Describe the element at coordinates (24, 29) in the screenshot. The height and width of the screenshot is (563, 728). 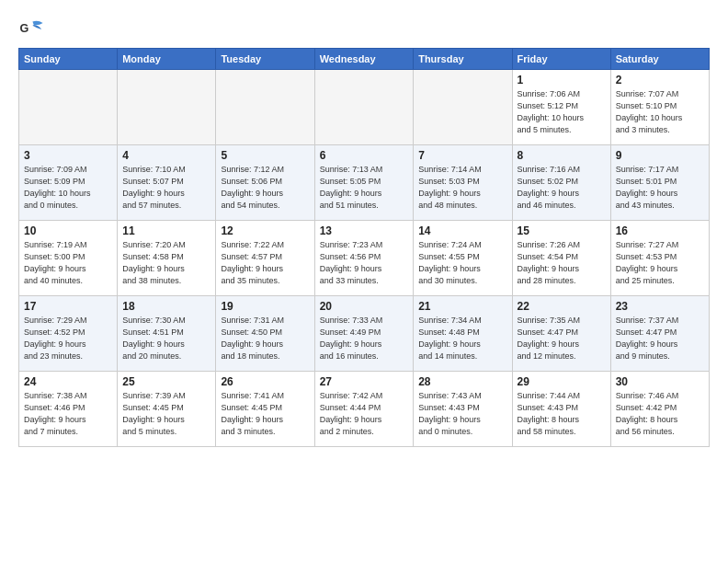
I see `svg-text: G` at that location.